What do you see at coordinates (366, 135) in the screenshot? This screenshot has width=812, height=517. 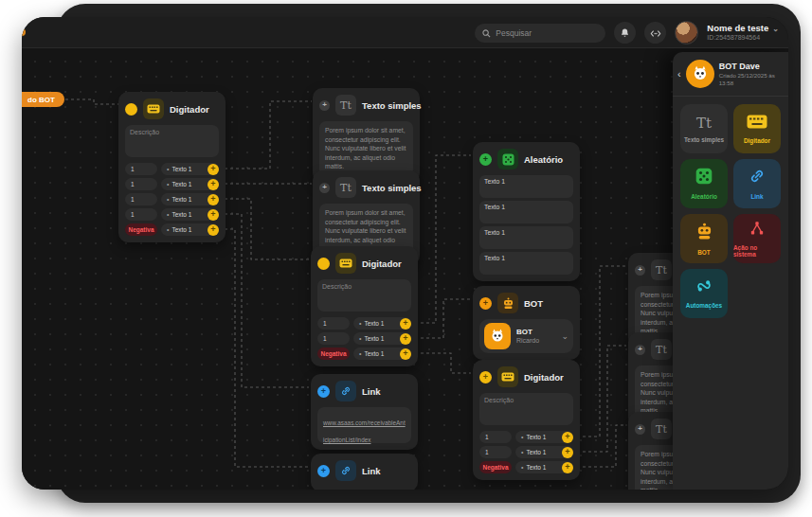 I see `node-texto-simples-1: + Tt Texto simples Porem ipsum dolor sit…` at bounding box center [366, 135].